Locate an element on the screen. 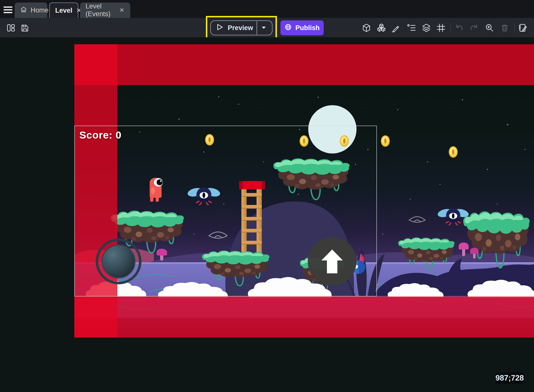 Image resolution: width=534 pixels, height=392 pixels. close-icon: ✕ is located at coordinates (122, 10).